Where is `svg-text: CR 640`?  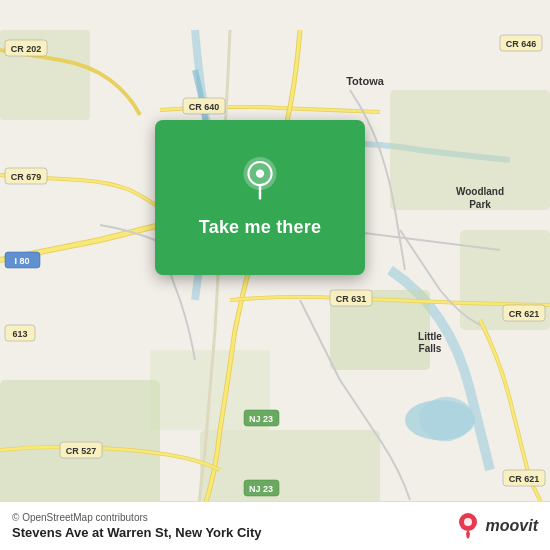 svg-text: CR 640 is located at coordinates (204, 107).